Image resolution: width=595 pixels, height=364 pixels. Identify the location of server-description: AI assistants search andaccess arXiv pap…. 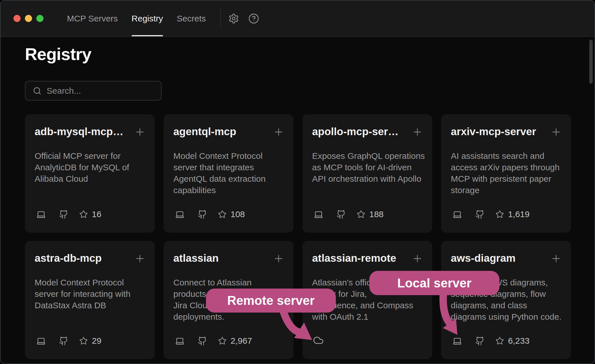
(507, 173).